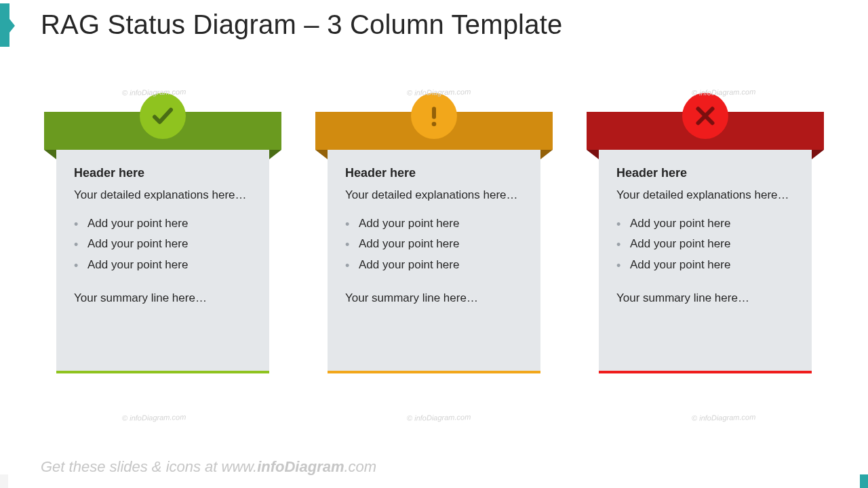 Image resolution: width=868 pixels, height=488 pixels. What do you see at coordinates (301, 24) in the screenshot?
I see `slide-title: RAG Status Diagram – 3 Column Template` at bounding box center [301, 24].